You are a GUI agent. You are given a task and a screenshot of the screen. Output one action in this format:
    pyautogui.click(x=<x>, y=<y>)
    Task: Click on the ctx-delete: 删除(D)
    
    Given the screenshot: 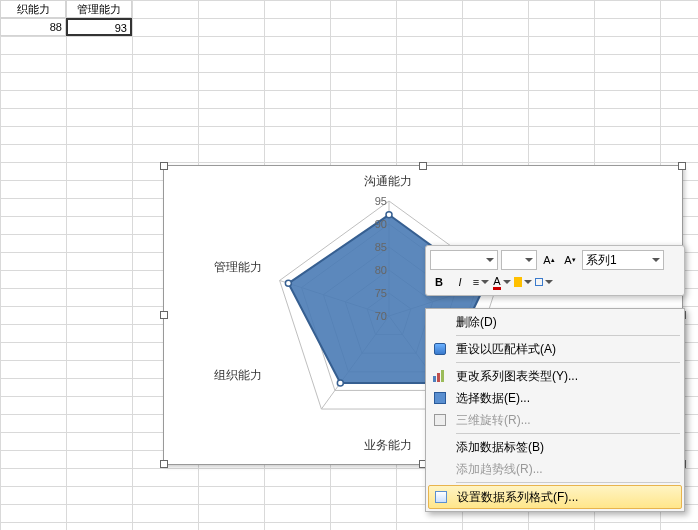 What is the action you would take?
    pyautogui.click(x=555, y=322)
    